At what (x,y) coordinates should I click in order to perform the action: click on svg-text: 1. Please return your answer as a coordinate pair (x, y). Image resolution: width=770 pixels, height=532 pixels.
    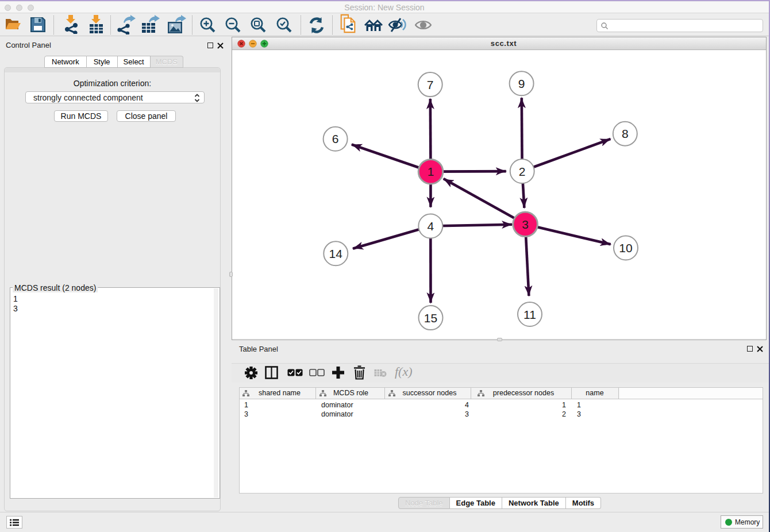
    Looking at the image, I should click on (431, 171).